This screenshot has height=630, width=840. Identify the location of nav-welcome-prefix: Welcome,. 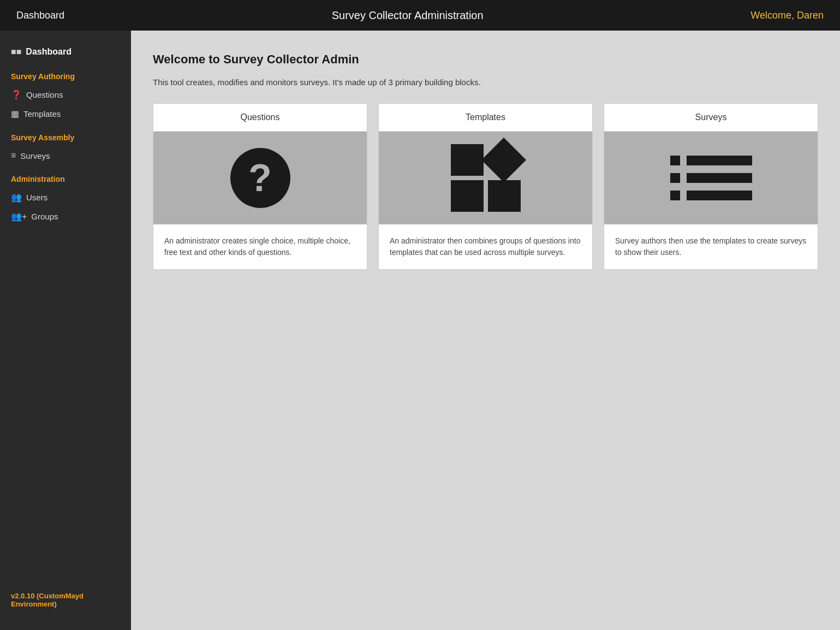
(774, 15).